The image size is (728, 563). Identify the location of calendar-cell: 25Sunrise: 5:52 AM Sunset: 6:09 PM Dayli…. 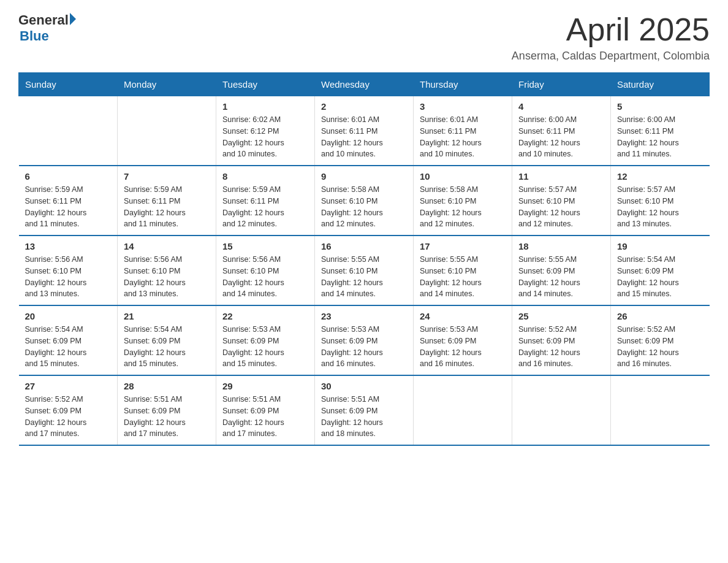
(561, 340).